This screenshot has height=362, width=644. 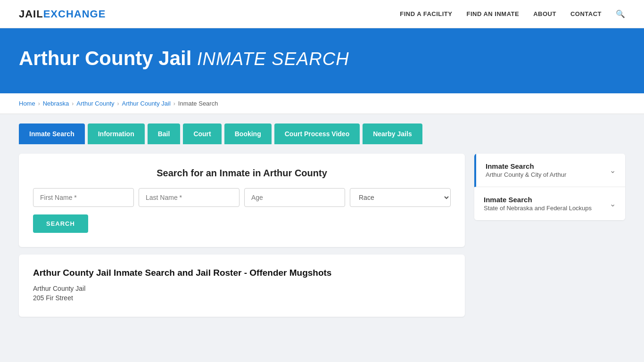 What do you see at coordinates (322, 104) in the screenshot?
I see `breadcrumb: Home › Nebraska › Arthur County › Arthur…` at bounding box center [322, 104].